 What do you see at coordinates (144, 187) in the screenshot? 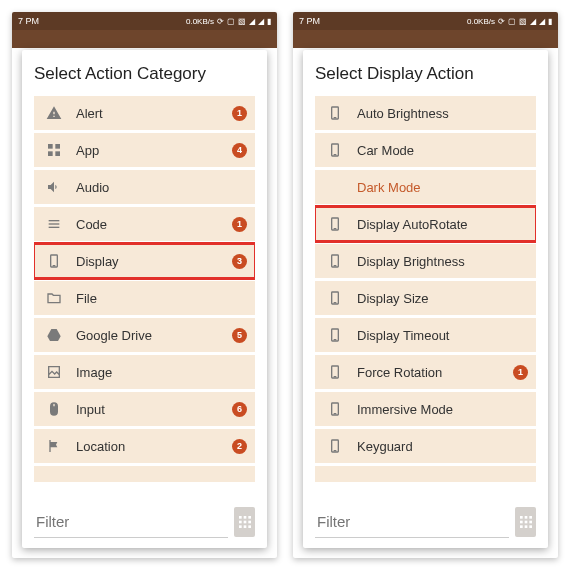
I see `list-item: Audio` at bounding box center [144, 187].